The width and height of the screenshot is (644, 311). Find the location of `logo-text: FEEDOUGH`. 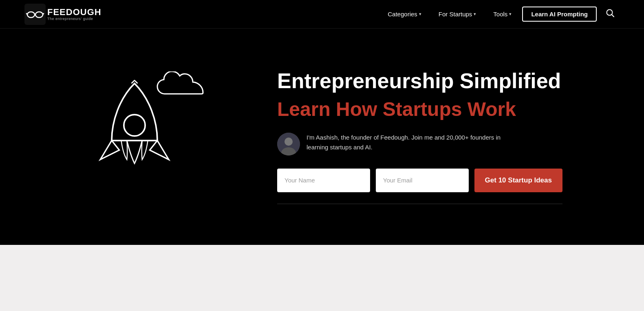

logo-text: FEEDOUGH is located at coordinates (74, 12).